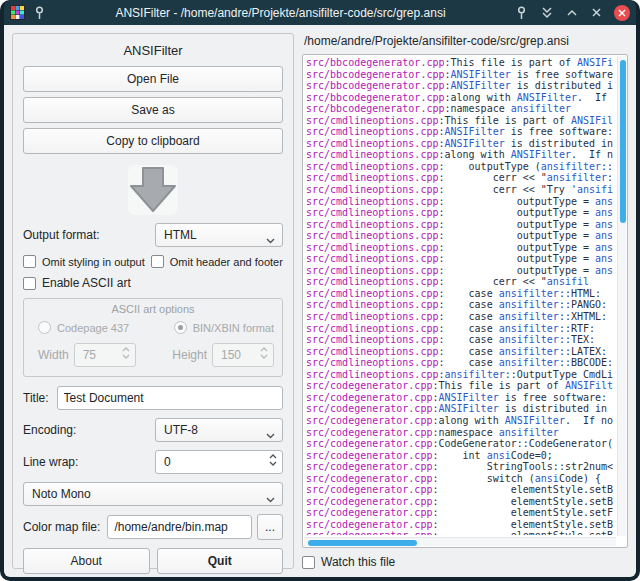 The width and height of the screenshot is (640, 581). I want to click on maximize-x-icon, so click(596, 12).